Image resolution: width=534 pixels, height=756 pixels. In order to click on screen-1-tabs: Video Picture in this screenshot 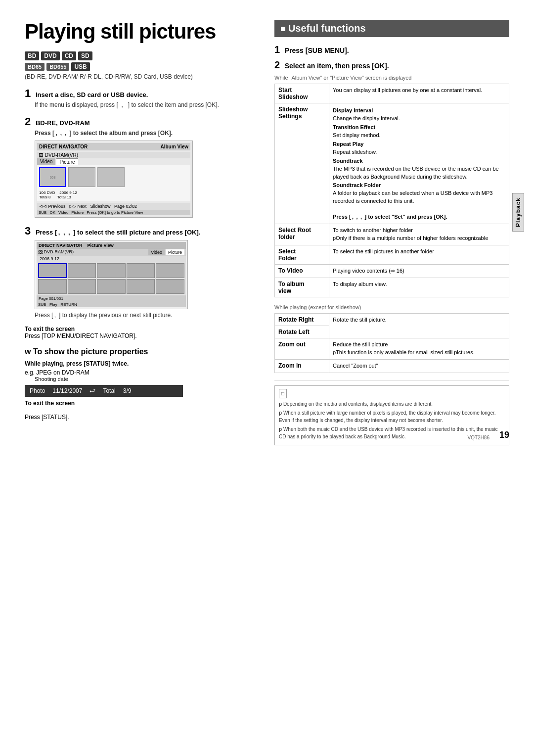, I will do `click(114, 162)`.